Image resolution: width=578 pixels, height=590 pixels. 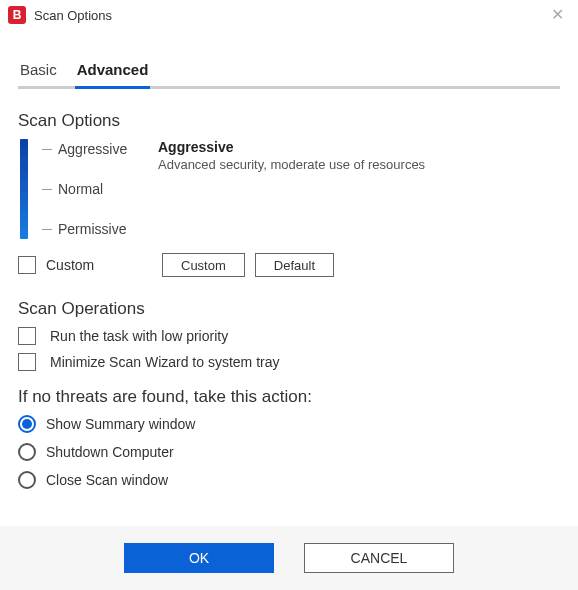 I want to click on radio-row-close: Close Scan window, so click(x=289, y=480).